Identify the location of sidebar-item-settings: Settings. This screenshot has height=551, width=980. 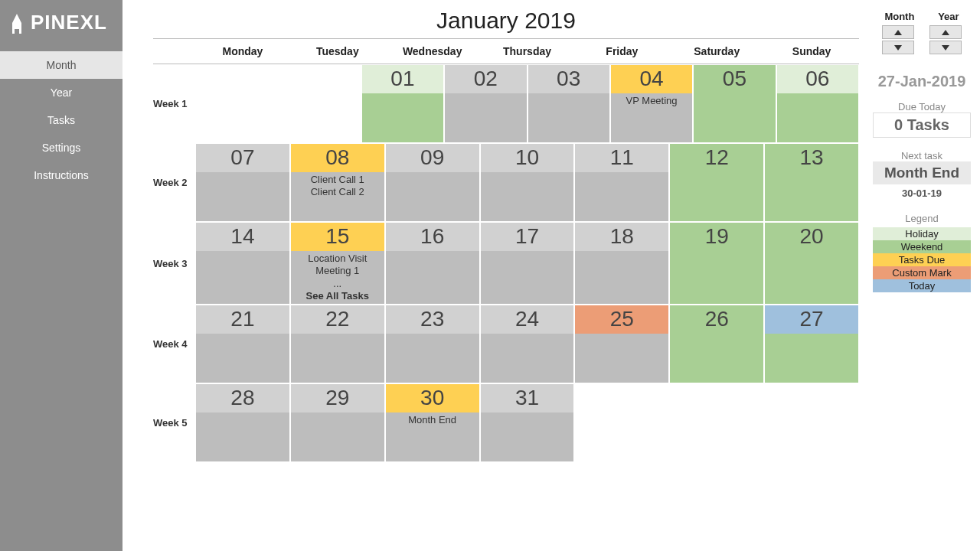
(61, 148).